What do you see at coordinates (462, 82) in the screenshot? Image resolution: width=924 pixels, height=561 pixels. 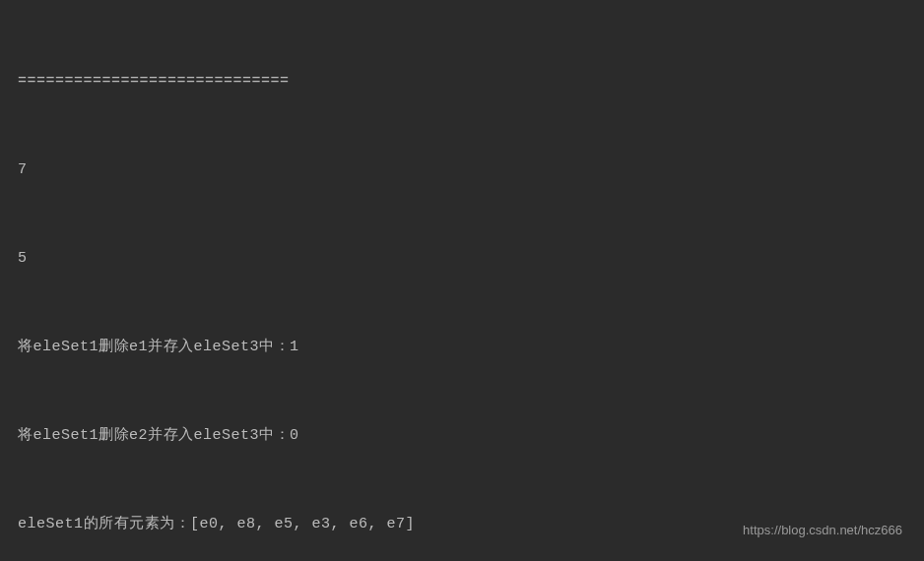 I see `output-line: =============================` at bounding box center [462, 82].